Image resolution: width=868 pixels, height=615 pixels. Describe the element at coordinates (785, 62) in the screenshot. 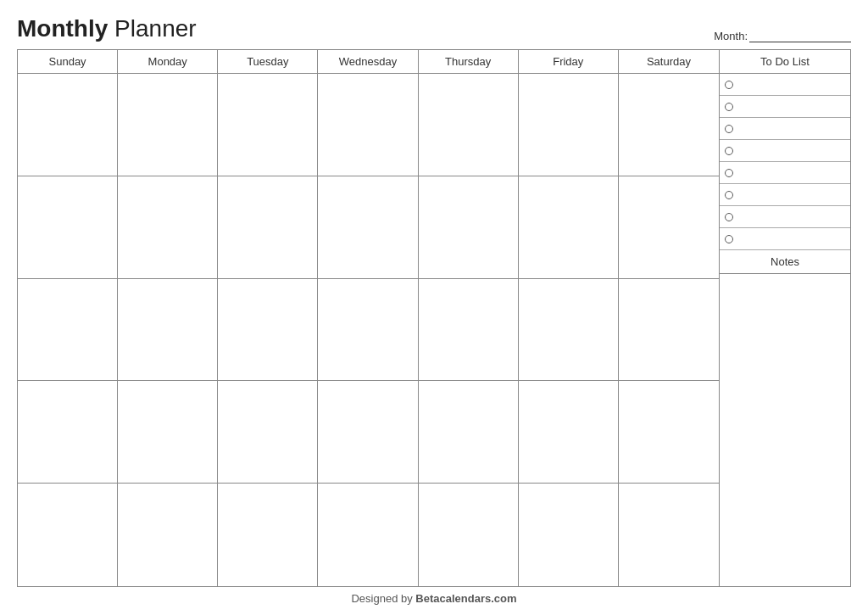

I see `todo-list-header: To Do List` at that location.